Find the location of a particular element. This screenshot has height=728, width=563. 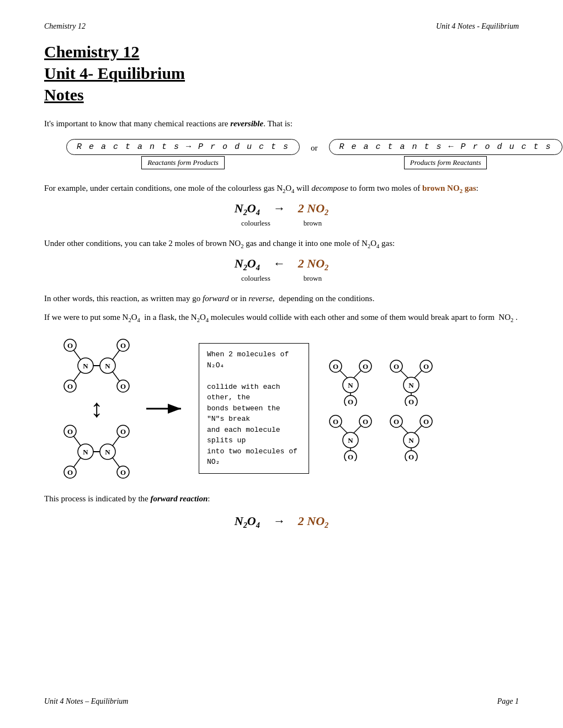

info-box: When 2 molecules of N₂O₄ collide with ea… is located at coordinates (254, 408).